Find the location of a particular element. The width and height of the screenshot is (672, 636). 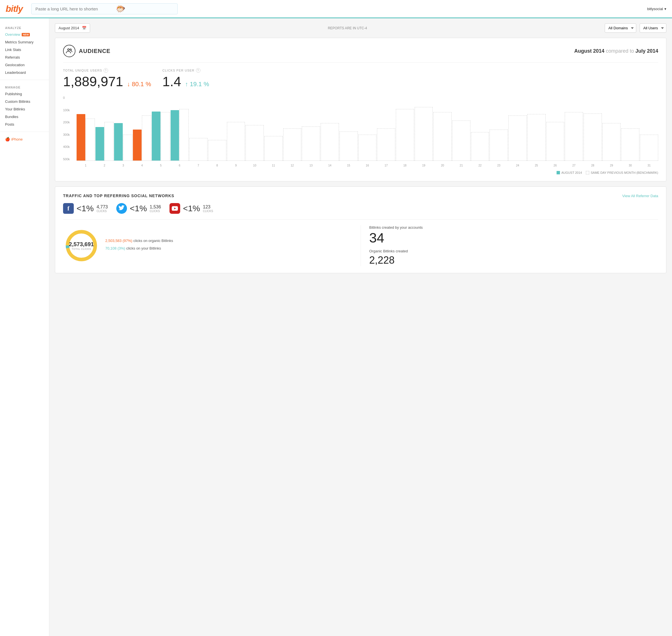

social-networks-row: f <1% 4,773 CLICKS <1% 1,536 CLICKS is located at coordinates (361, 212).